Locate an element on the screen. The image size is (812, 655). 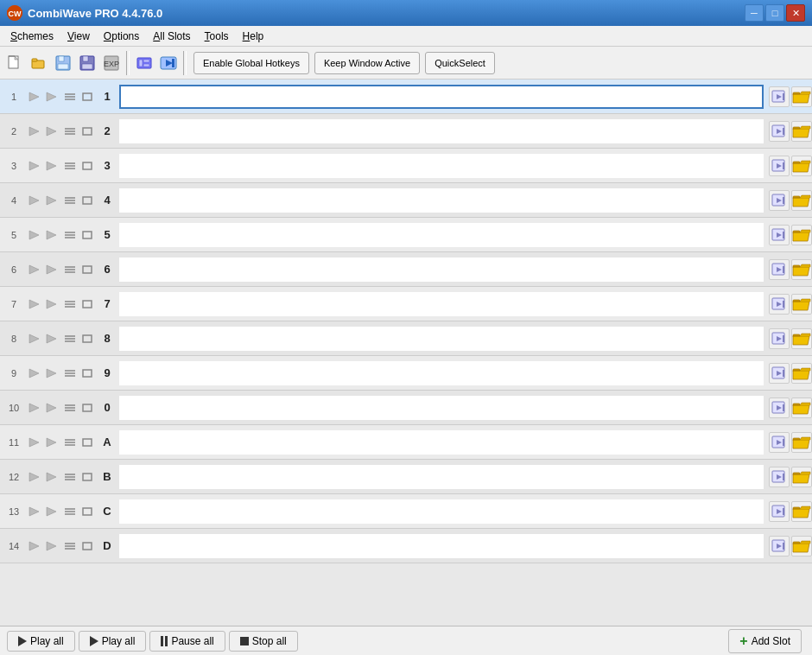
menu-schemes: Schemes is located at coordinates (32, 36).